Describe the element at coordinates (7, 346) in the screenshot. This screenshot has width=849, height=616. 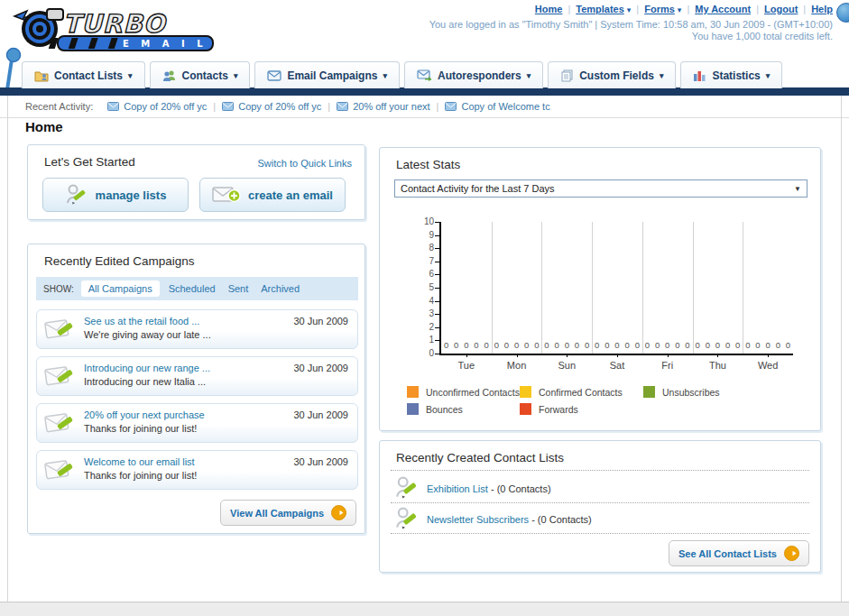
I see `content-left-border` at that location.